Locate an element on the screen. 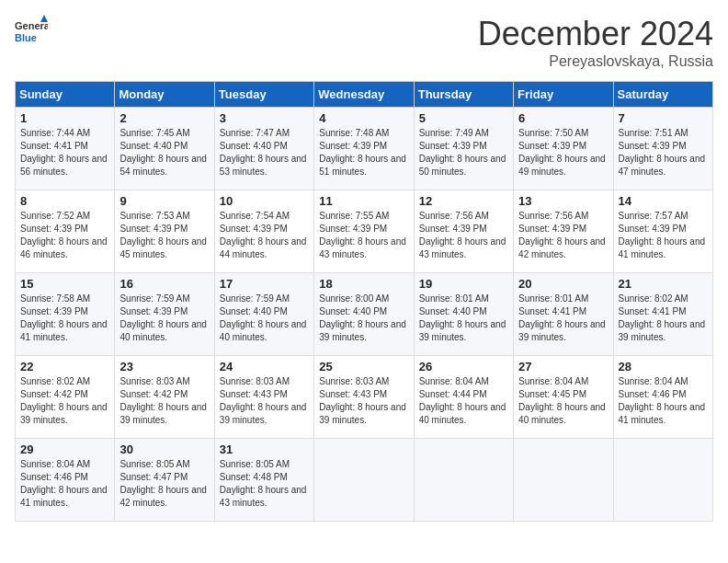 This screenshot has width=728, height=563. calendar-cell: 29 Sunrise: 8:04 AMSunset: 4:46 PMDaylig… is located at coordinates (65, 480).